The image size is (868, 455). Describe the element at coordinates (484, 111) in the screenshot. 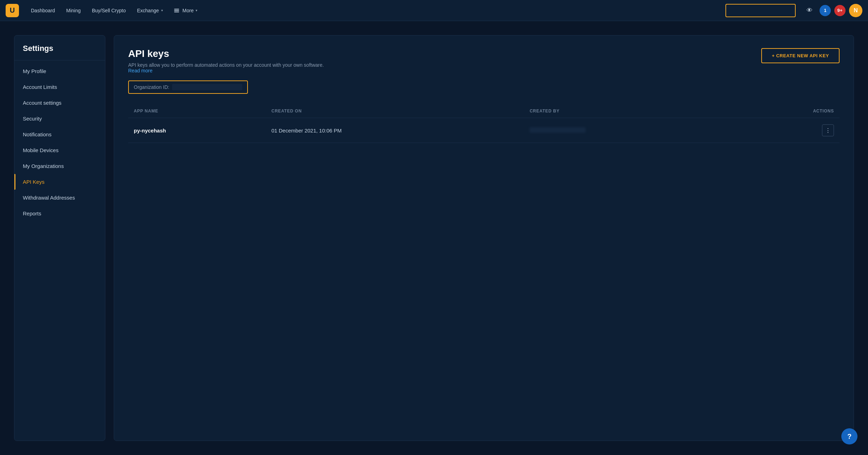

I see `table-header-row: APP NAME CREATED ON CREATED BY ACTIONS` at that location.